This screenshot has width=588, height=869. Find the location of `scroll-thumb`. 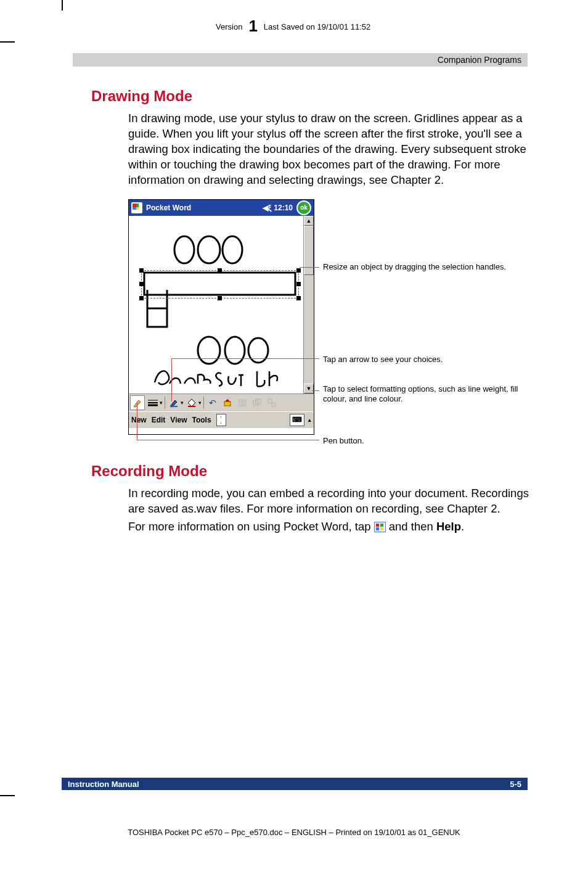

scroll-thumb is located at coordinates (309, 250).